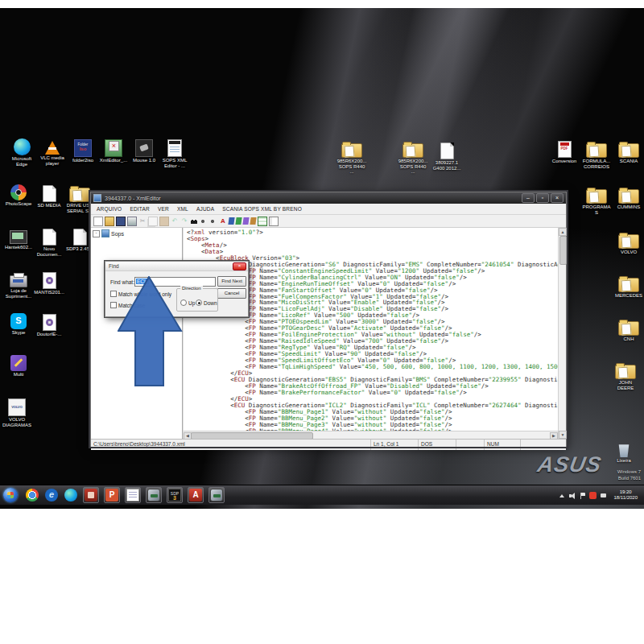 This screenshot has height=644, width=644. I want to click on nav3-toolbar-icon, so click(246, 221).